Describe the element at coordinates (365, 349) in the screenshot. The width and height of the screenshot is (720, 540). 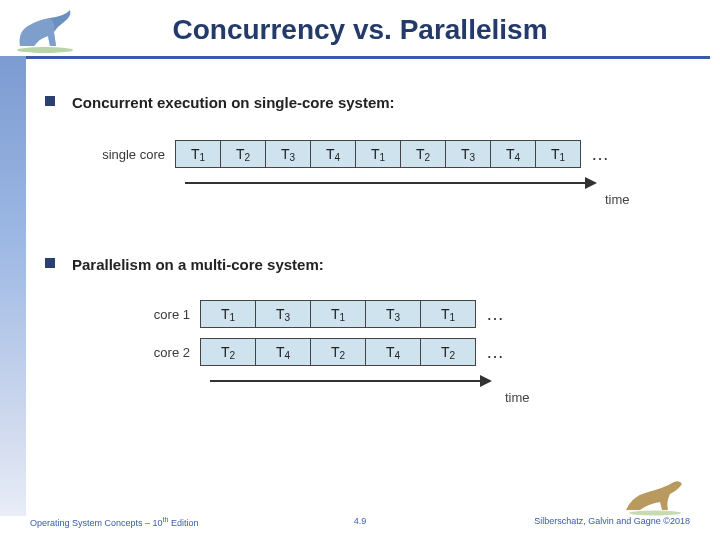
I see `diagram-multi-core: core 1 T1 T3 T1 T3 T1 … core 2 T2 T4 T2 …` at that location.